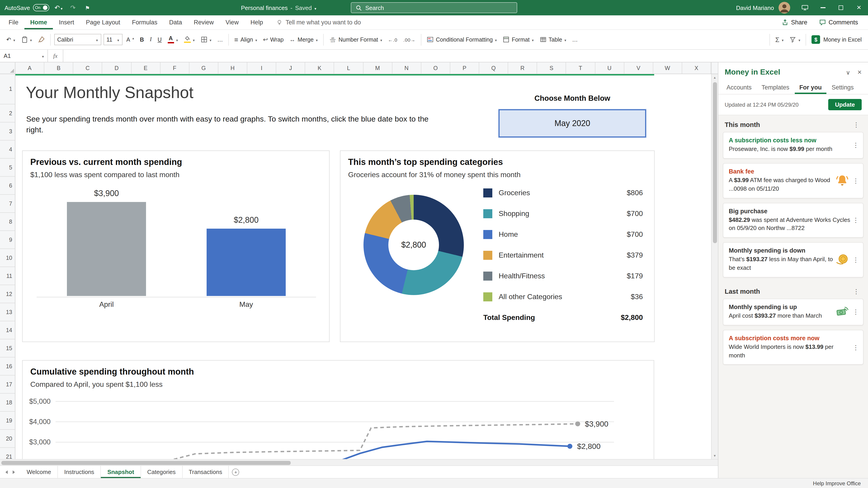 The image size is (868, 488). What do you see at coordinates (714, 267) in the screenshot?
I see `vertical-scrollbar` at bounding box center [714, 267].